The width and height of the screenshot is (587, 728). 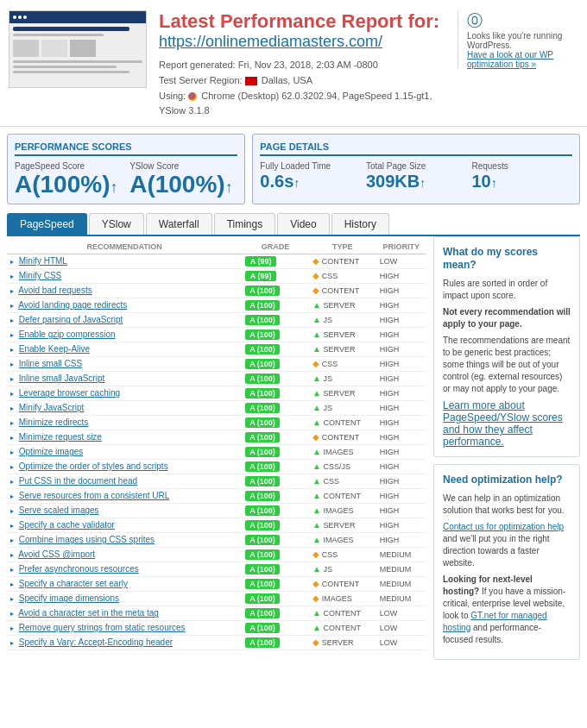 I want to click on rec-name: Avoid landing page redirects, so click(x=73, y=305).